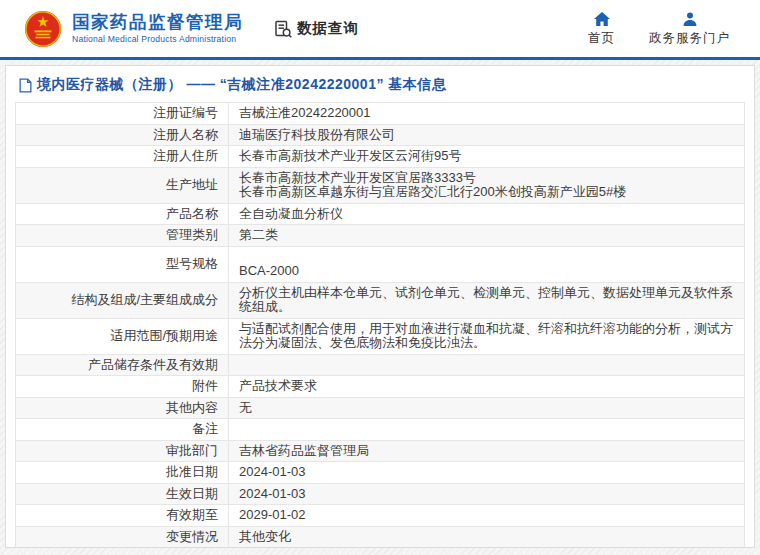 The image size is (760, 555). Describe the element at coordinates (487, 135) in the screenshot. I see `row-value: 迪瑞医疗科技股份有限公司` at that location.